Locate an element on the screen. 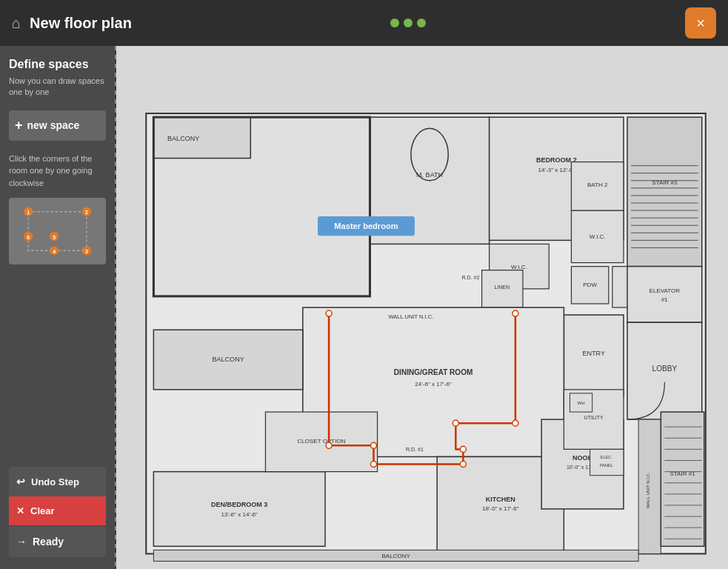  svg-text: Master bedroom is located at coordinates (366, 226).